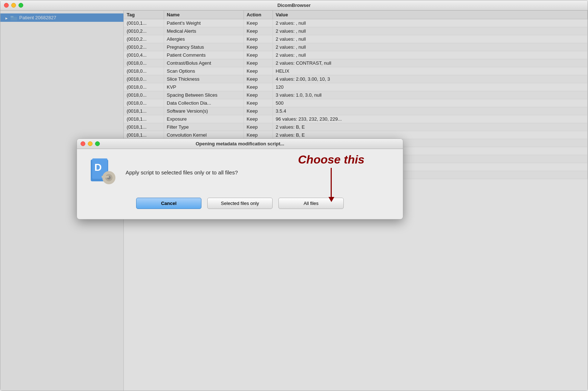 The width and height of the screenshot is (588, 391). I want to click on dialog-minimize-button, so click(90, 144).